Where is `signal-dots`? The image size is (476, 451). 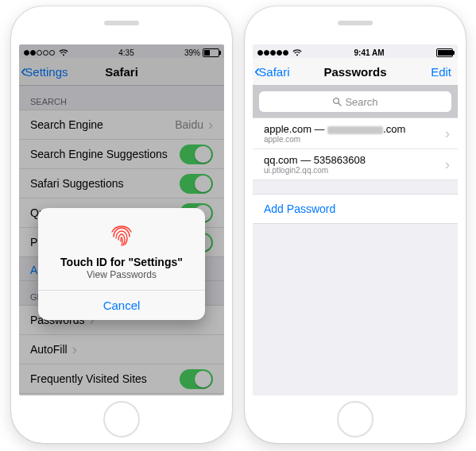
signal-dots is located at coordinates (280, 52).